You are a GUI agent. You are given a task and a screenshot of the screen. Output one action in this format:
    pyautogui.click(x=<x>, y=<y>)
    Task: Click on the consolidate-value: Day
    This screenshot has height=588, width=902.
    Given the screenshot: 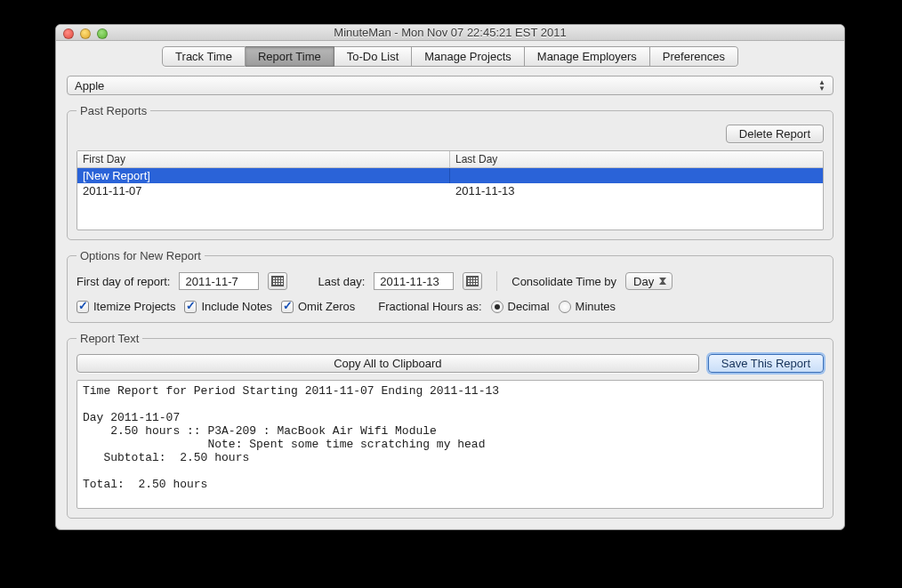 What is the action you would take?
    pyautogui.click(x=644, y=281)
    